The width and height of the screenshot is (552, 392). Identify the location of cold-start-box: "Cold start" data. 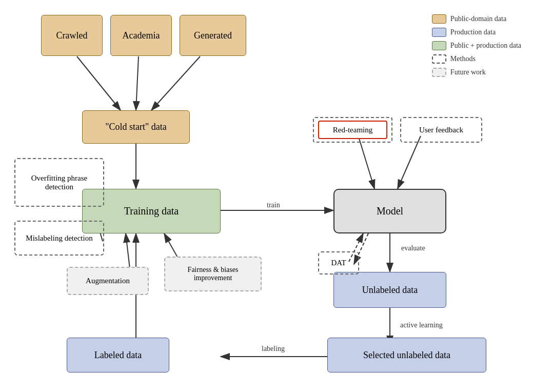
(136, 127).